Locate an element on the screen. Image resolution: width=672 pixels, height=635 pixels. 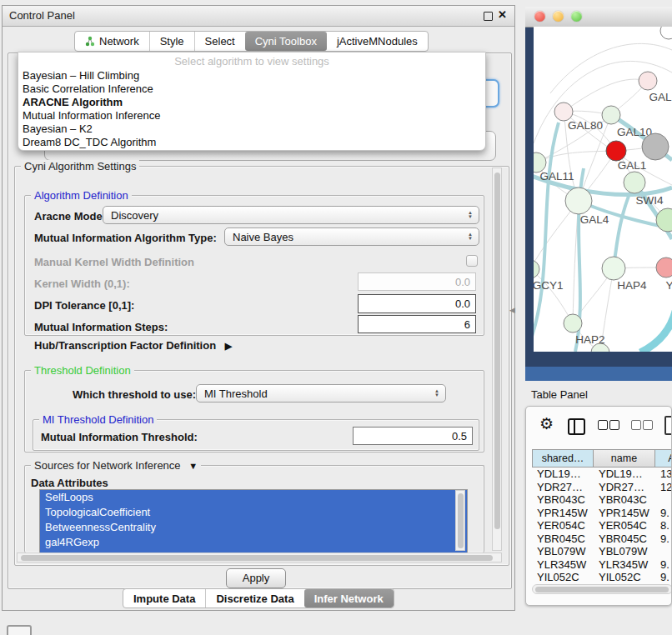
network-node-gal1 is located at coordinates (616, 151).